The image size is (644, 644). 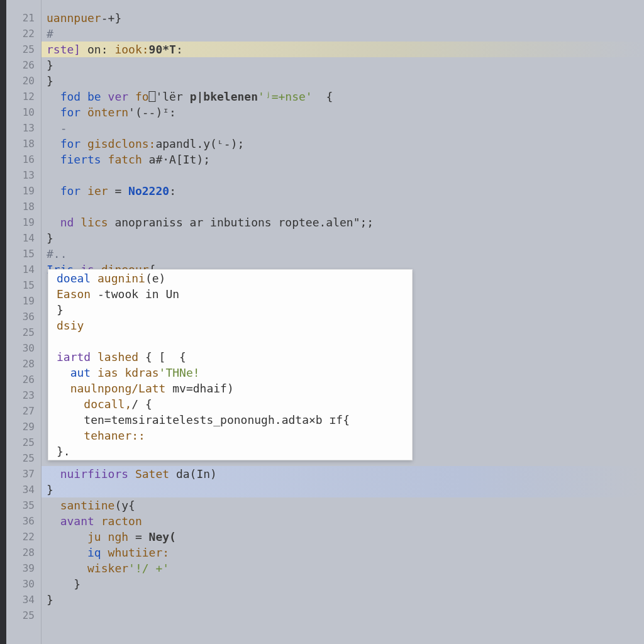 I want to click on code-line: for öntern'(--)ᶦ:, so click(x=343, y=112).